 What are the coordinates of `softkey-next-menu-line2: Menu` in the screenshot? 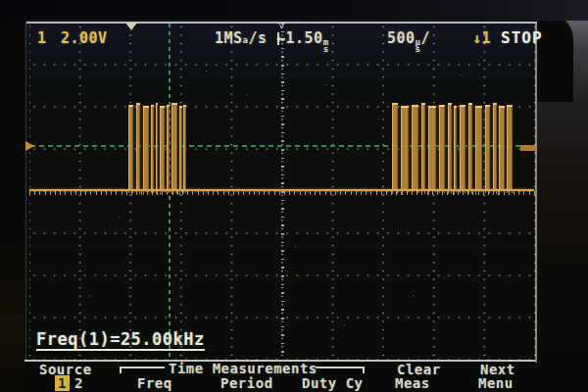 It's located at (496, 383).